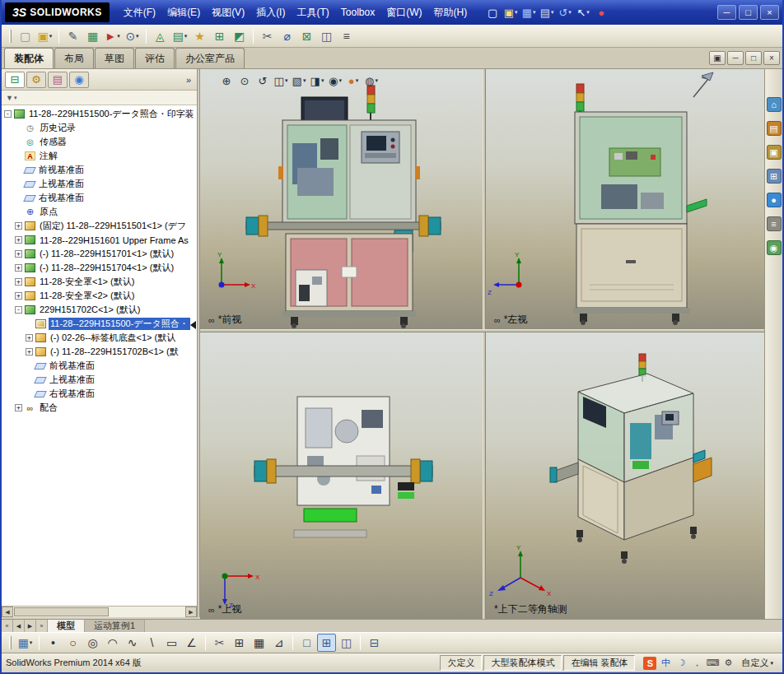  What do you see at coordinates (92, 643) in the screenshot?
I see `ellipse-icon: ◎` at bounding box center [92, 643].